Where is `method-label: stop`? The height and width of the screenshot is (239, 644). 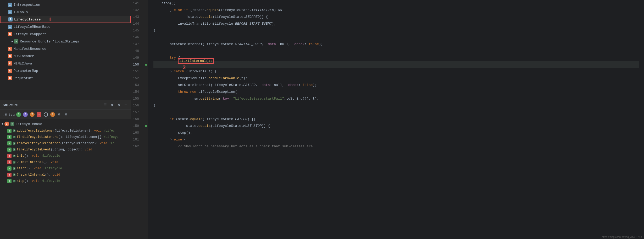 method-label: stop is located at coordinates (20, 181).